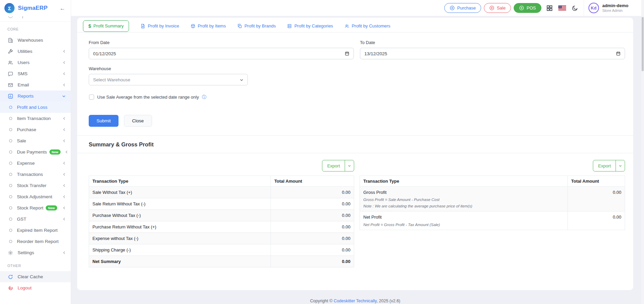 The height and width of the screenshot is (304, 644). Describe the element at coordinates (167, 80) in the screenshot. I see `warehouse-placeholder: Select Warehouse` at that location.